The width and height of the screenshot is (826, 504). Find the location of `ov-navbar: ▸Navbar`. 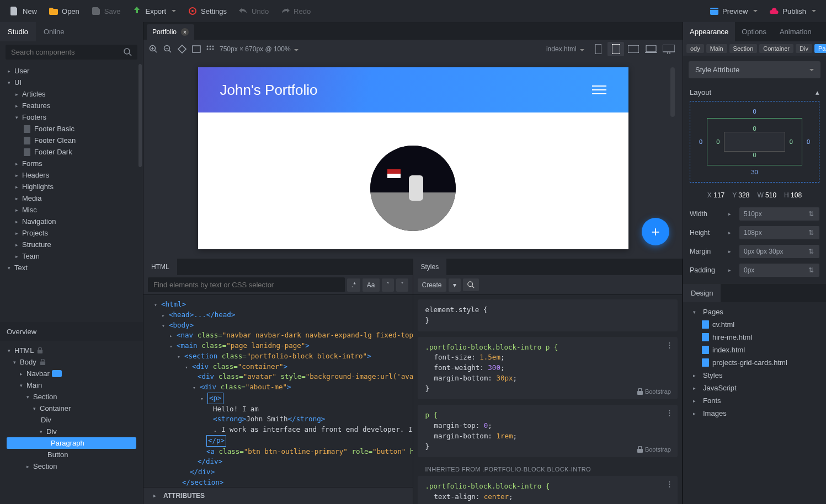

ov-navbar: ▸Navbar is located at coordinates (72, 374).